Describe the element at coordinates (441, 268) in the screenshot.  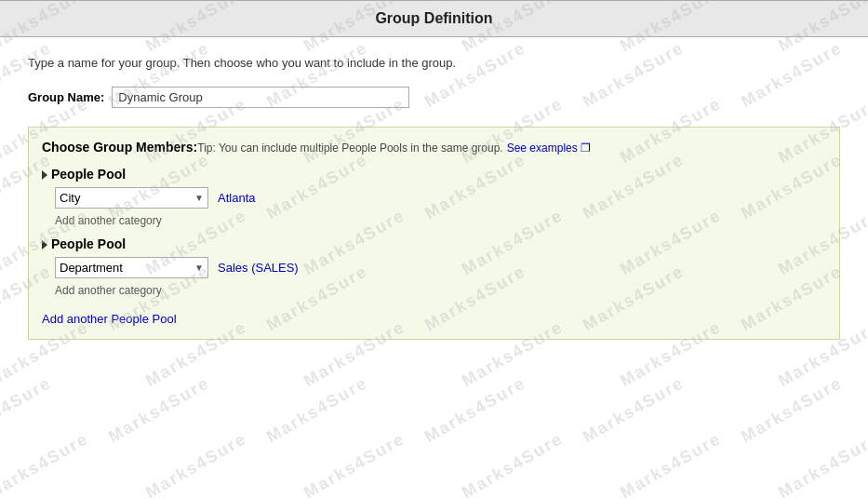
I see `pool-row-2: City Department Location Title Manager ▼…` at that location.